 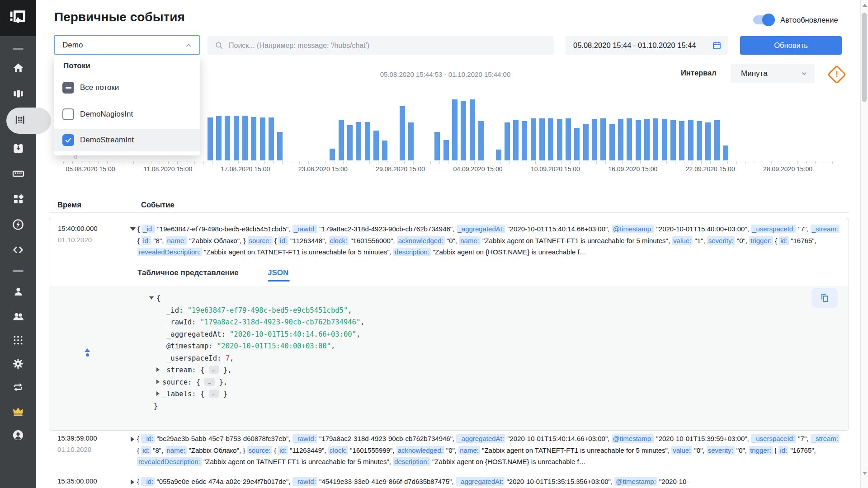 What do you see at coordinates (151, 298) in the screenshot?
I see `tree-expander-open` at bounding box center [151, 298].